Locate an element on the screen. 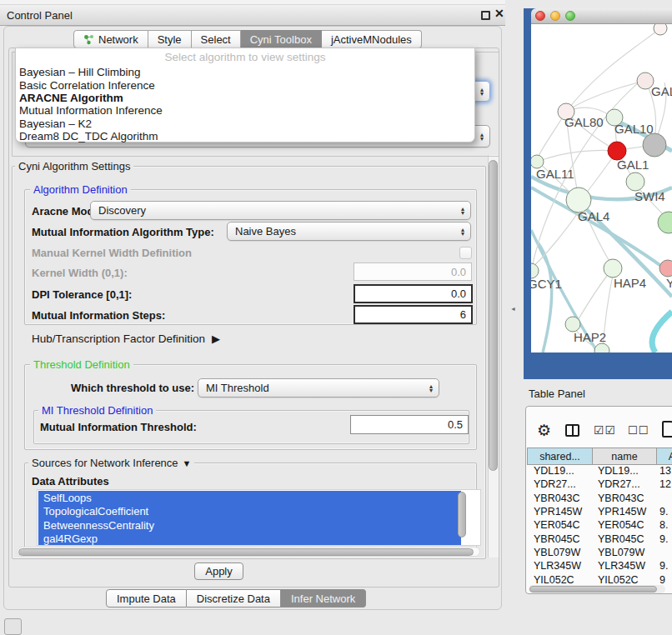  collapse-right-icon: ▶ is located at coordinates (216, 338).